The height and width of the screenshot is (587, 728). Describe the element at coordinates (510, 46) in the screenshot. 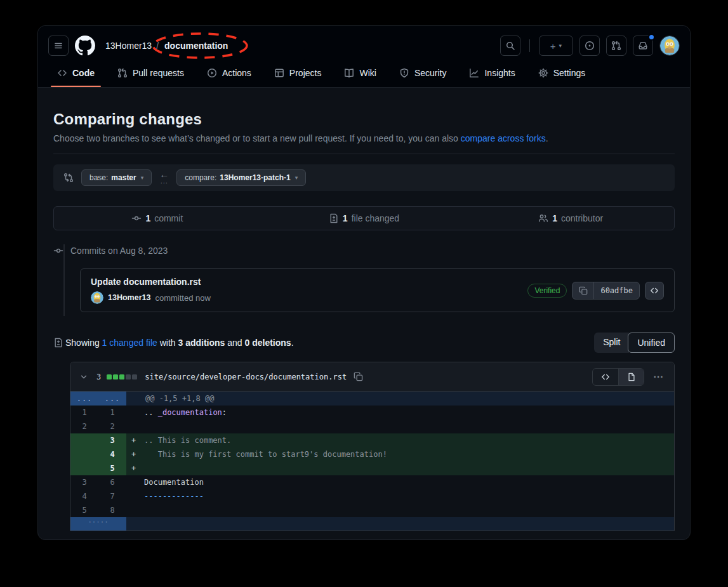

I see `search-button` at that location.